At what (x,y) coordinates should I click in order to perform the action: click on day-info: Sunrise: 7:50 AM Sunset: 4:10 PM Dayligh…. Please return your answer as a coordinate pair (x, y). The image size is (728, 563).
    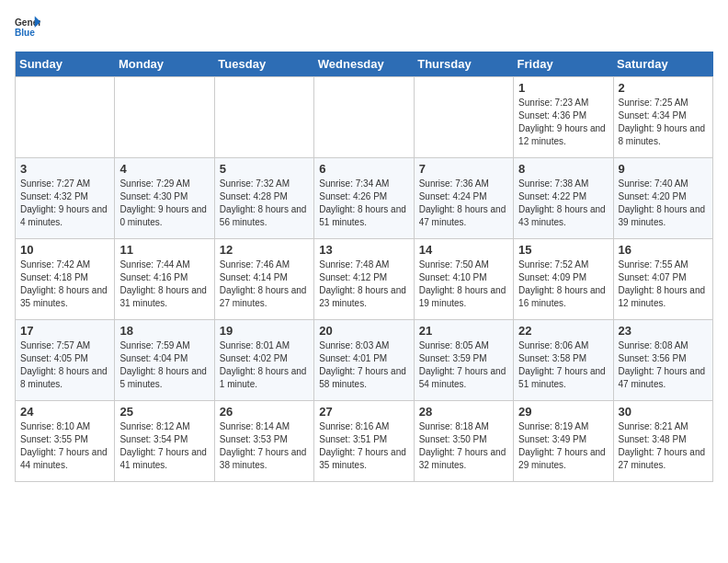
    Looking at the image, I should click on (463, 284).